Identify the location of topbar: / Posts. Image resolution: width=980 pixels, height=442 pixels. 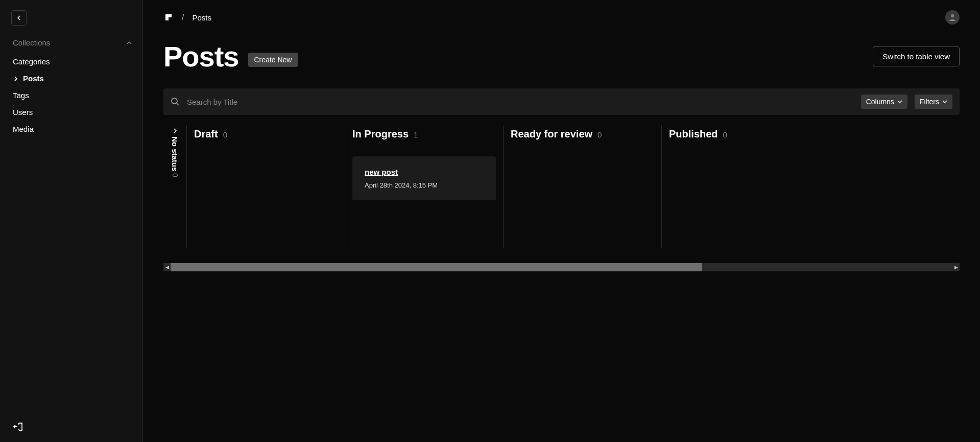
(562, 12).